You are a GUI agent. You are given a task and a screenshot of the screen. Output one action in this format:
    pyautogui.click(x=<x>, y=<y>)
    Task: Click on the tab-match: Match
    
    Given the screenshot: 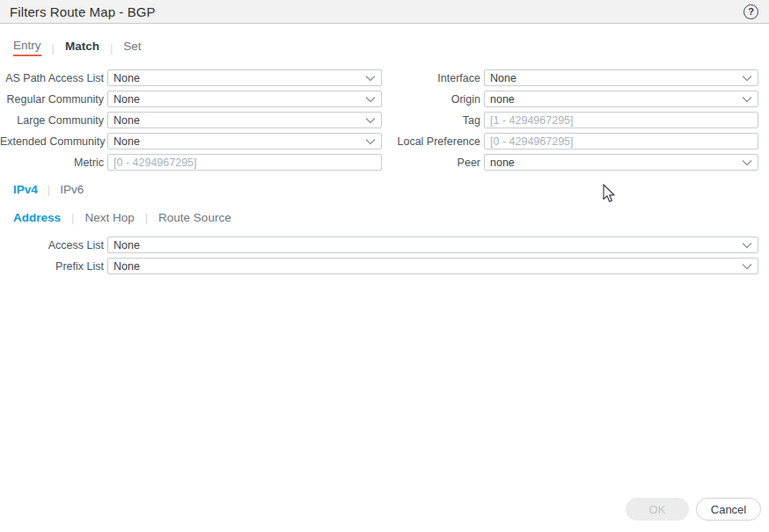 What is the action you would take?
    pyautogui.click(x=83, y=47)
    